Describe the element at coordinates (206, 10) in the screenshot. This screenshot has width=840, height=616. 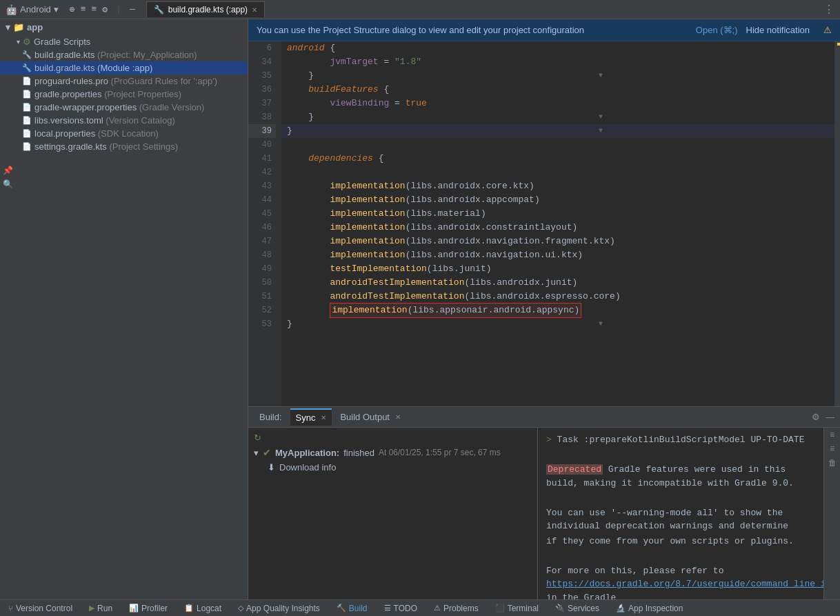
I see `editor-tab-build-gradle: 🔧 build.gradle.kts (:app) ✕` at that location.